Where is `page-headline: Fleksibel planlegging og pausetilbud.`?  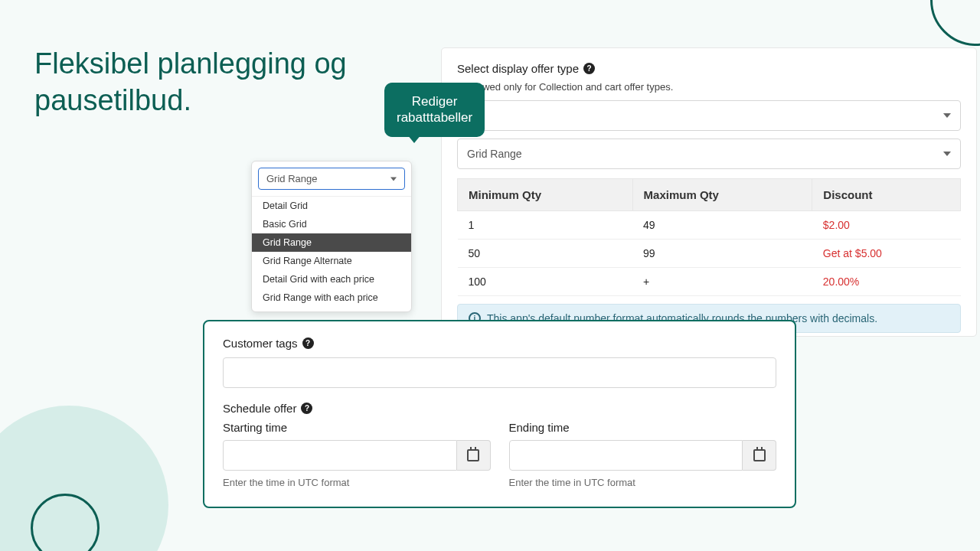 page-headline: Fleksibel planlegging og pausetilbud. is located at coordinates (191, 83).